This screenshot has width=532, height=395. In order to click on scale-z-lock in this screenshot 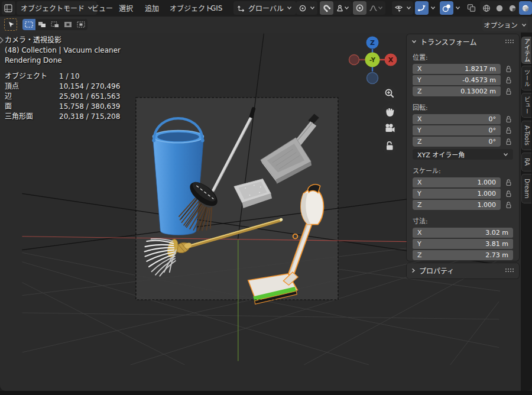, I will do `click(508, 205)`.